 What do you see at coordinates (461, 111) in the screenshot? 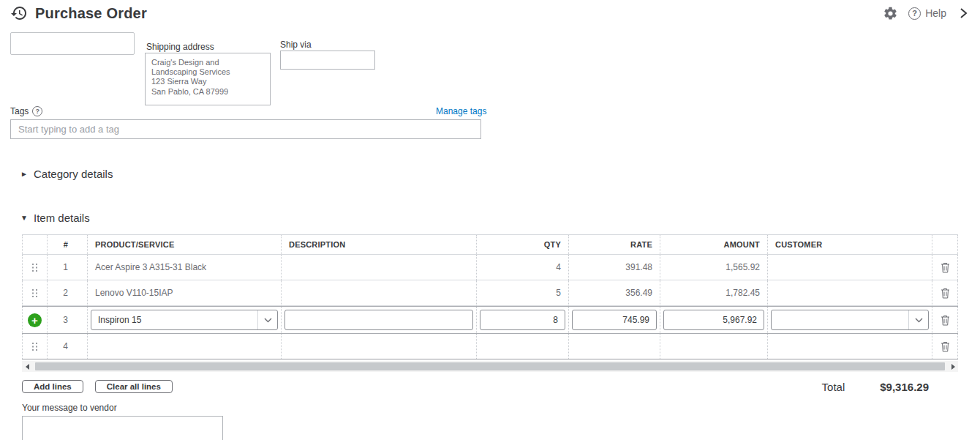
I see `manage-tags-link: Manage tags` at bounding box center [461, 111].